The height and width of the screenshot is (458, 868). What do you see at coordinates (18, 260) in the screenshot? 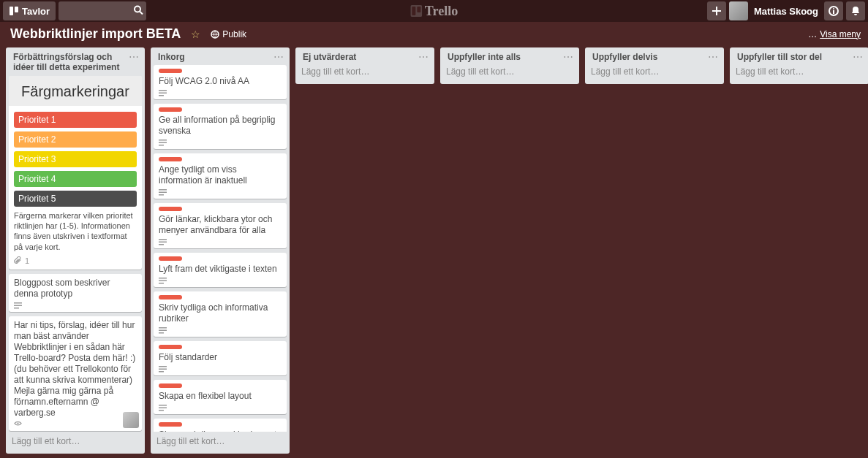
I see `attachment-icon` at bounding box center [18, 260].